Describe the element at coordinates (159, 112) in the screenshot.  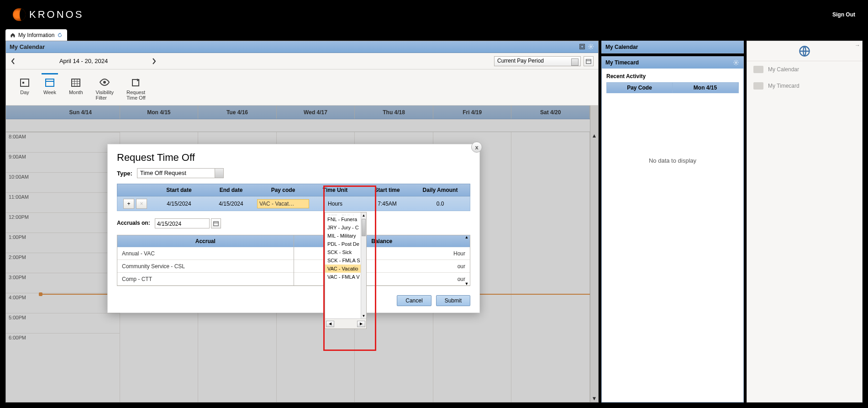
I see `day-header-mon: Mon 4/15` at that location.